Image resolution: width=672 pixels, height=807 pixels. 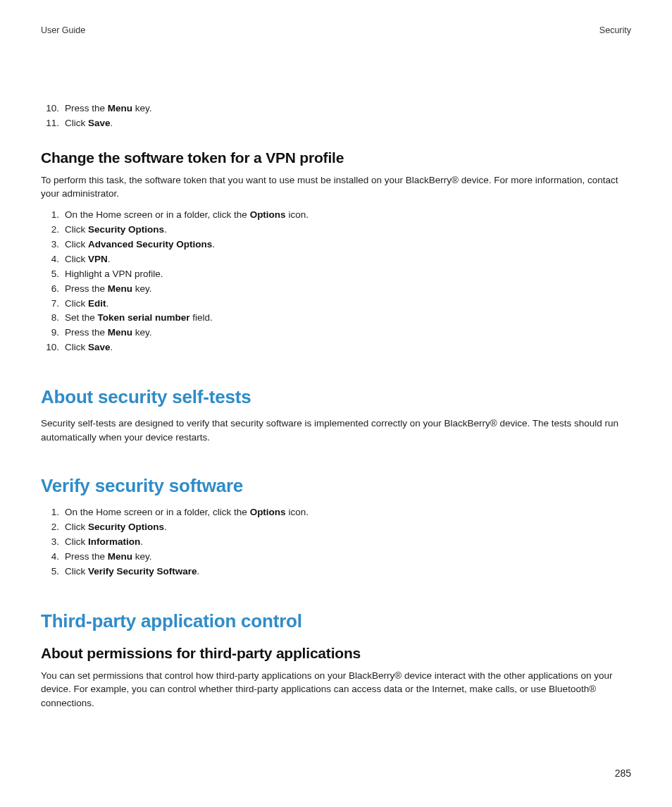 What do you see at coordinates (616, 30) in the screenshot?
I see `header-right: Security` at bounding box center [616, 30].